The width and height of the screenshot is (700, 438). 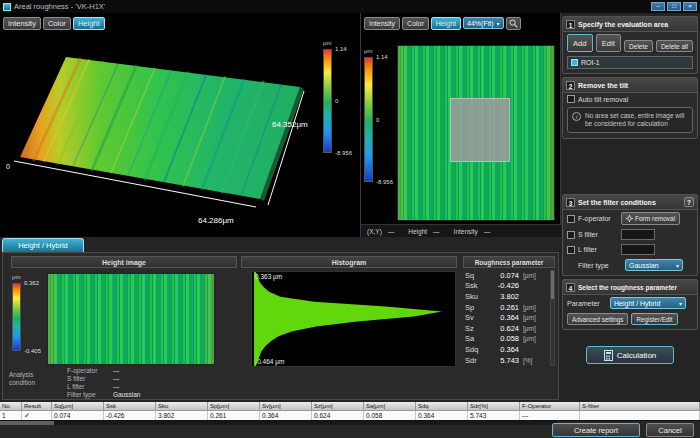 I want to click on column-header: Result, so click(x=37, y=406).